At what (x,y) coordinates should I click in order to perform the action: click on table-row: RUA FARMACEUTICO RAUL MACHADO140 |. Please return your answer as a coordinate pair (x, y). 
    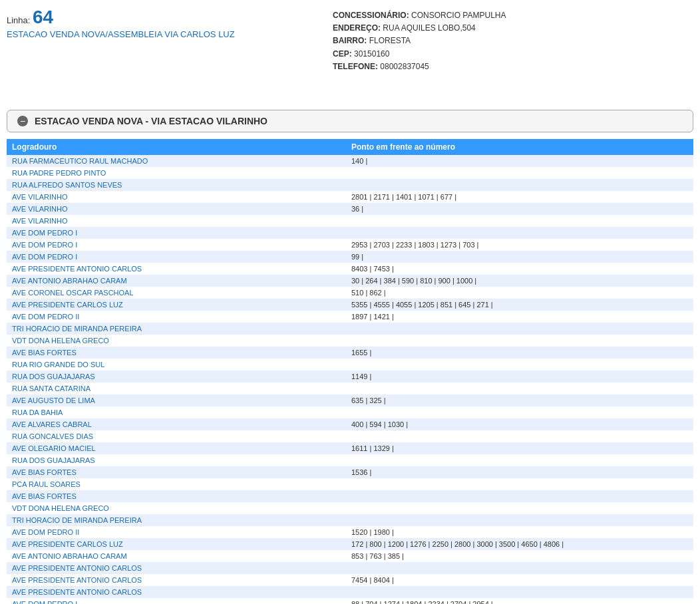
    Looking at the image, I should click on (350, 161).